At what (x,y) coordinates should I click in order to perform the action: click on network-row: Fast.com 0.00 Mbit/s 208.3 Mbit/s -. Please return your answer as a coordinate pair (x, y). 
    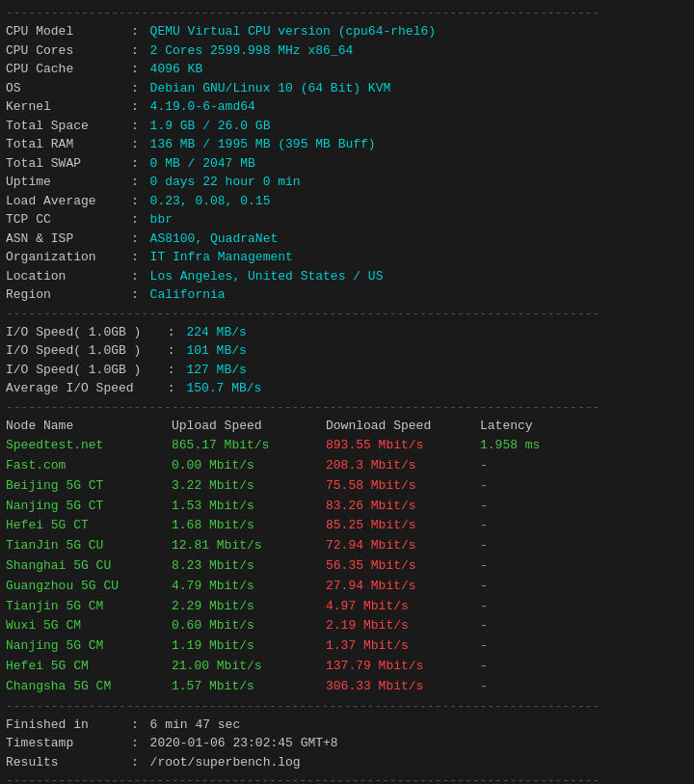
    Looking at the image, I should click on (347, 467).